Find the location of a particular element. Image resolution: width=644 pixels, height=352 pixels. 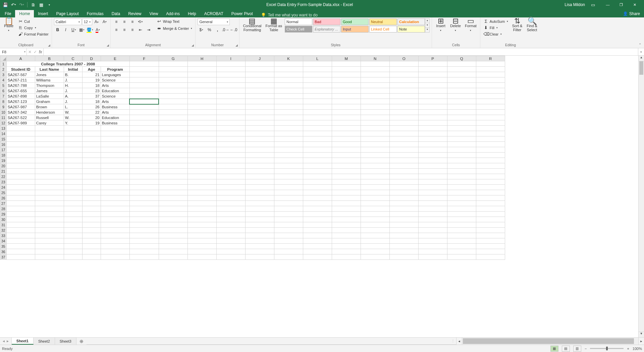

cell-F32 is located at coordinates (144, 230).